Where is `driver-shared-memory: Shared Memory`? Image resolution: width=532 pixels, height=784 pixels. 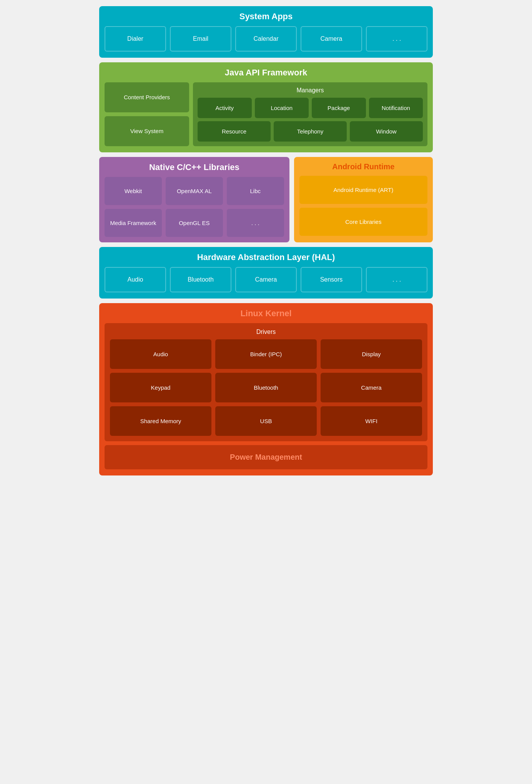
driver-shared-memory: Shared Memory is located at coordinates (161, 421).